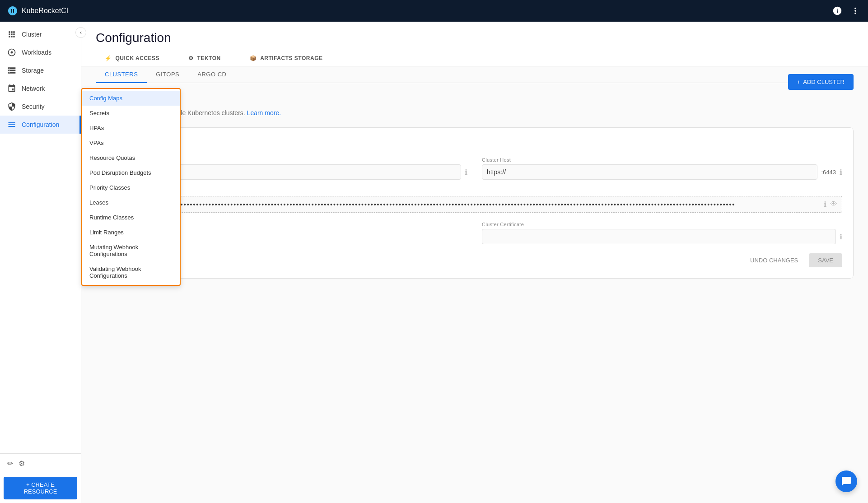 This screenshot has width=868, height=503. What do you see at coordinates (841, 172) in the screenshot?
I see `cluster-host-info-icon: ℹ` at bounding box center [841, 172].